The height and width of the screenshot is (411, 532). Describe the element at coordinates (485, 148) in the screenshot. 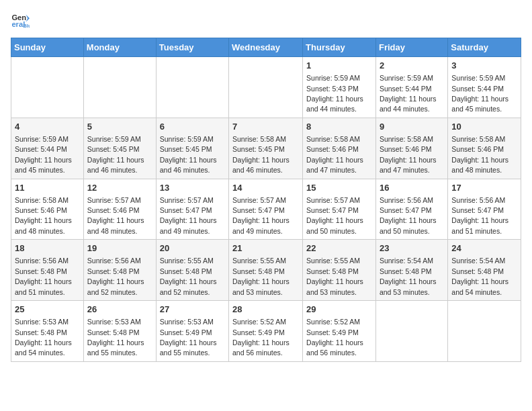

I see `calendar-cell: 10Sunrise: 5:58 AMSunset: 5:46 PMDayligh…` at that location.